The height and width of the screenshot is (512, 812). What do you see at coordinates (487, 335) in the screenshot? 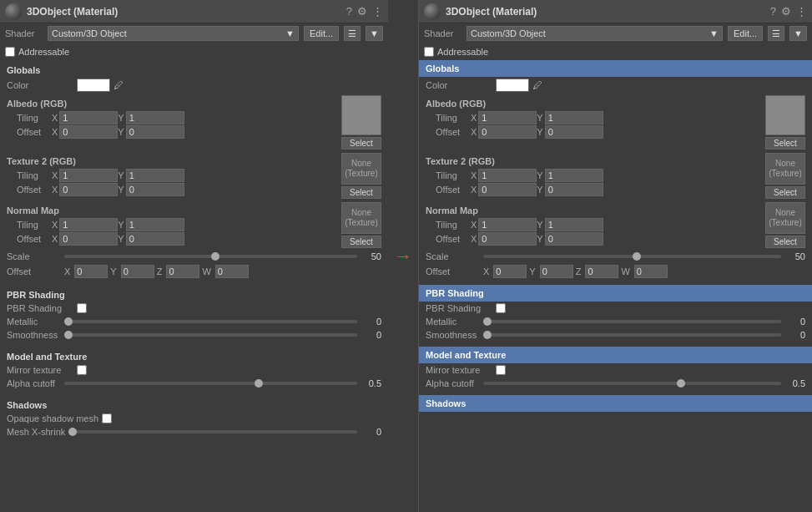
I see `right-smoothness-thumb` at bounding box center [487, 335].